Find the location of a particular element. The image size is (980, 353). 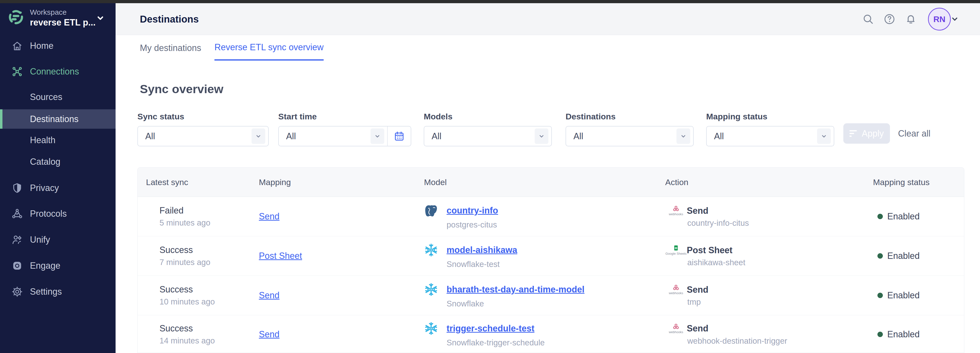

sidebar-item-catalog: Catalog is located at coordinates (58, 162).